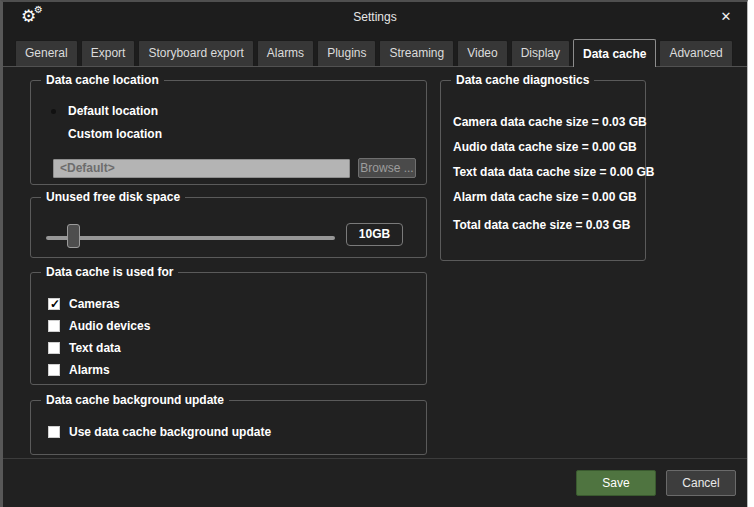 The height and width of the screenshot is (507, 754). Describe the element at coordinates (95, 348) in the screenshot. I see `checkbox-label: Text data` at that location.